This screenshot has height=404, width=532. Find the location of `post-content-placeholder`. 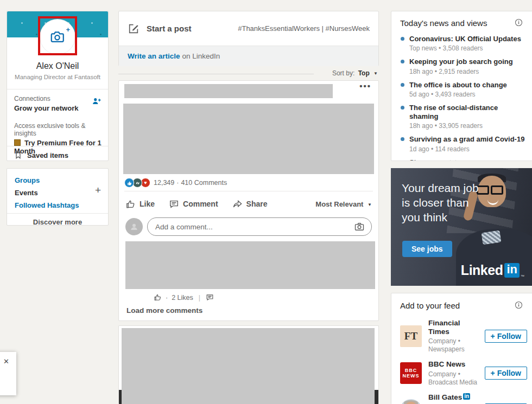

post-content-placeholder is located at coordinates (249, 139).